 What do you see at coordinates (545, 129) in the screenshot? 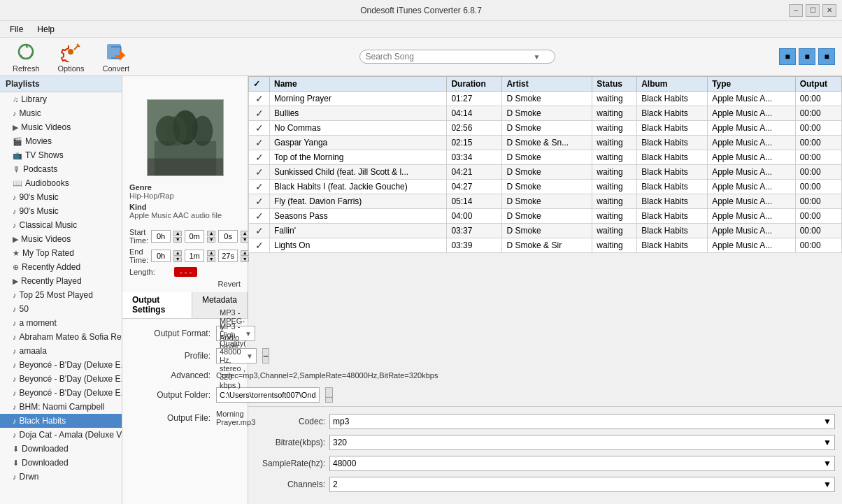
I see `table-row: ✓ No Commas 02:56 D Smoke waiting Black …` at bounding box center [545, 129].